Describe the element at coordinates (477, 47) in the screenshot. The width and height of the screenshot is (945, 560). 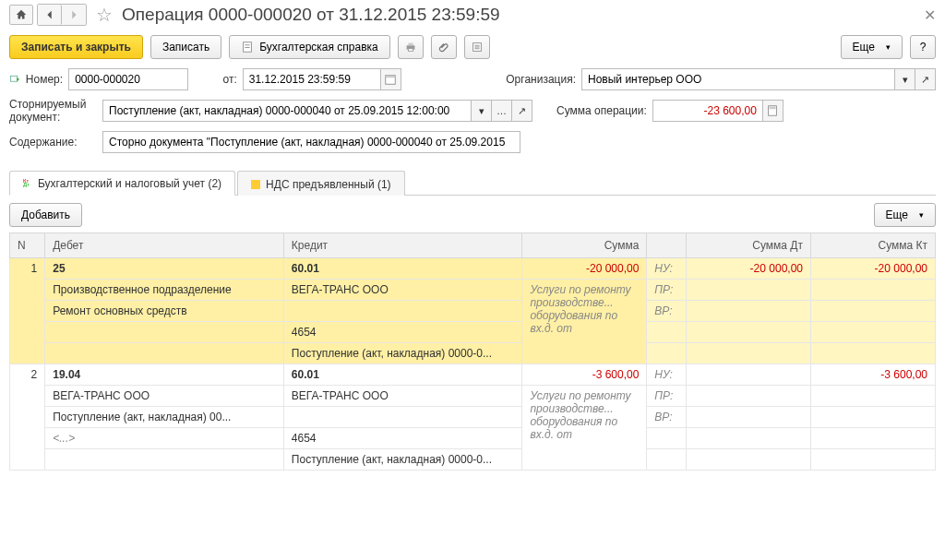
I see `list-button` at that location.